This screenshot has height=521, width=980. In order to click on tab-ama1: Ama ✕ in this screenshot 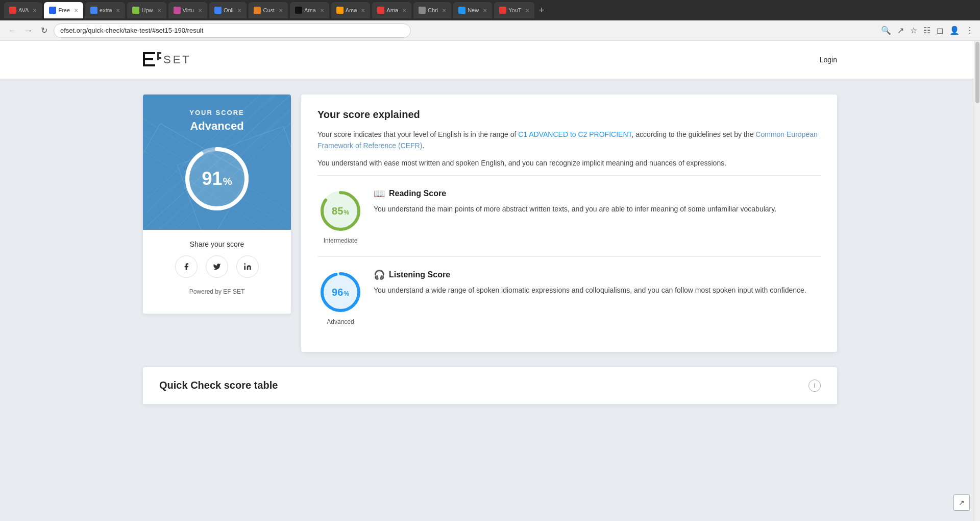, I will do `click(309, 10)`.